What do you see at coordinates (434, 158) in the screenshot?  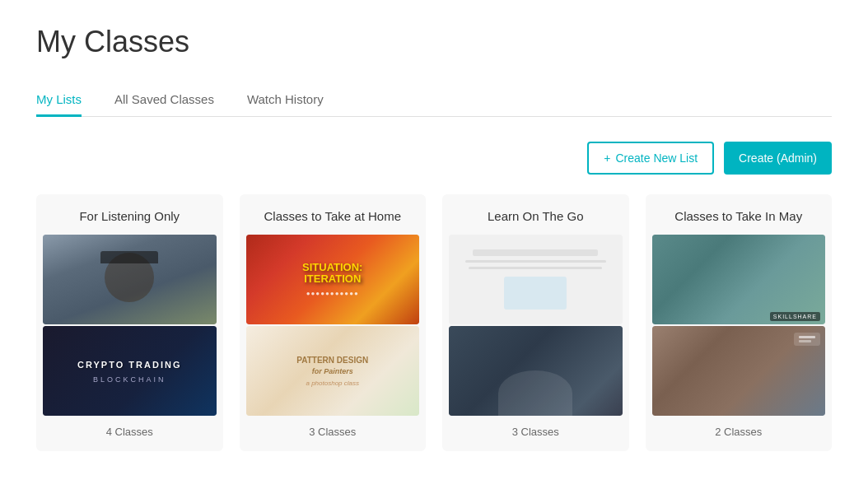 I see `toolbar: + Create New List Create (Admin)` at bounding box center [434, 158].